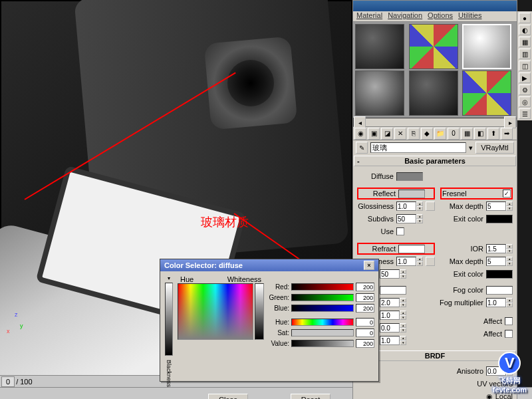 Image resolution: width=532 pixels, height=399 pixels. I want to click on video-check-icon: ◫, so click(525, 66).